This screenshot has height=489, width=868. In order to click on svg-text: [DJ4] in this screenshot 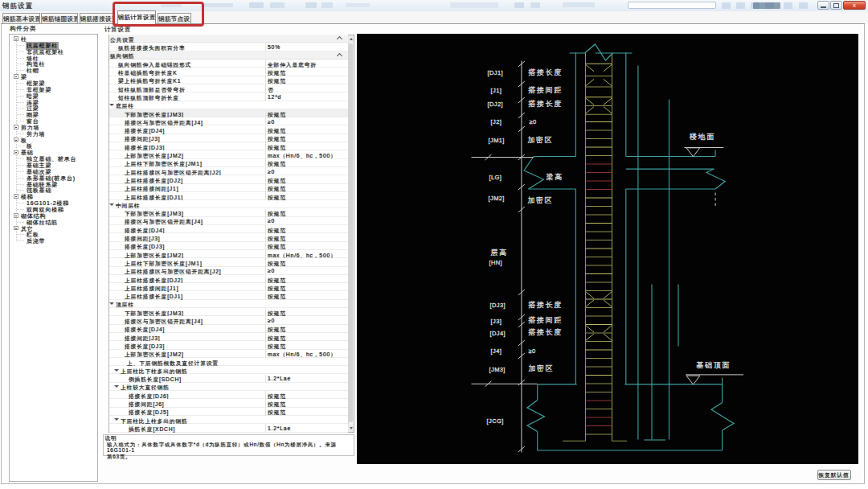, I will do `click(497, 333)`.